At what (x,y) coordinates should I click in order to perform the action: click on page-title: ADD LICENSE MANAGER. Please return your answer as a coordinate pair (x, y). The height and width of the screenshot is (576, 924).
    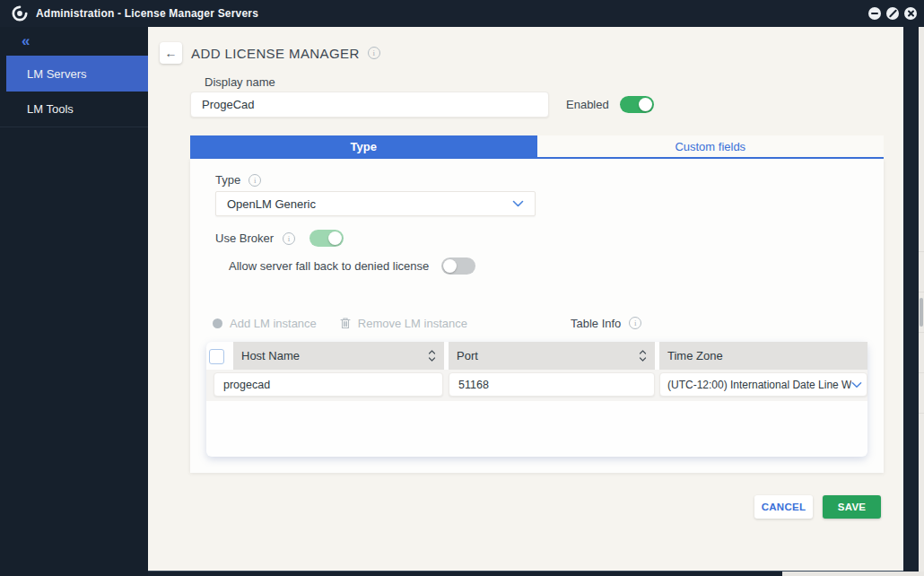
    Looking at the image, I should click on (275, 54).